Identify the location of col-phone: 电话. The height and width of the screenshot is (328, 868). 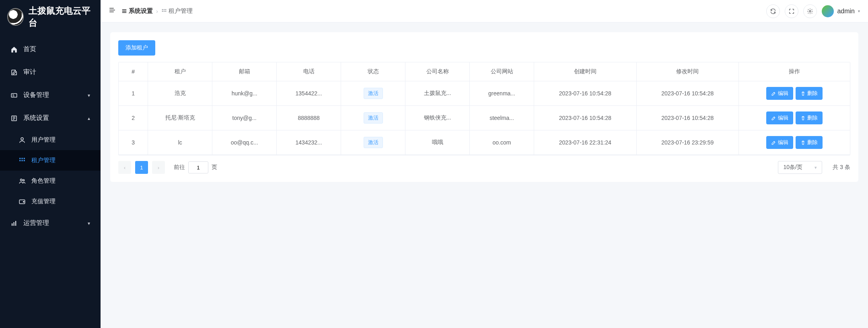
(309, 72).